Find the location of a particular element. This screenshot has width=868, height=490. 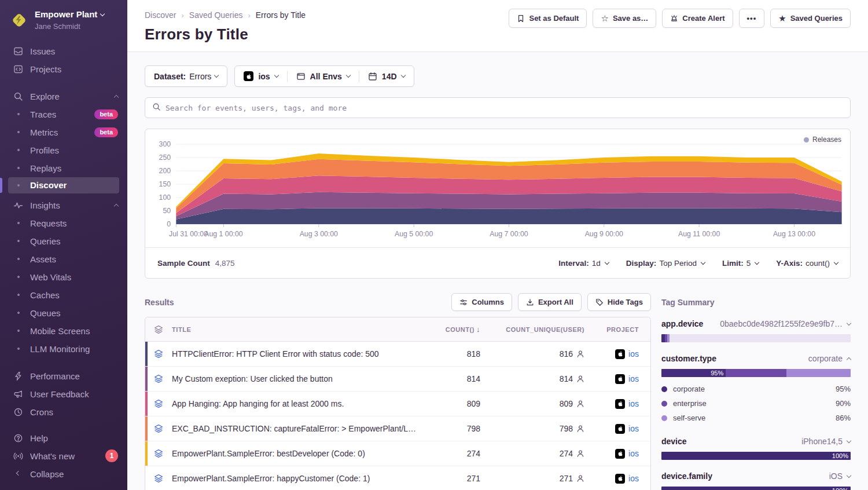

bullet-icon is located at coordinates (19, 331).